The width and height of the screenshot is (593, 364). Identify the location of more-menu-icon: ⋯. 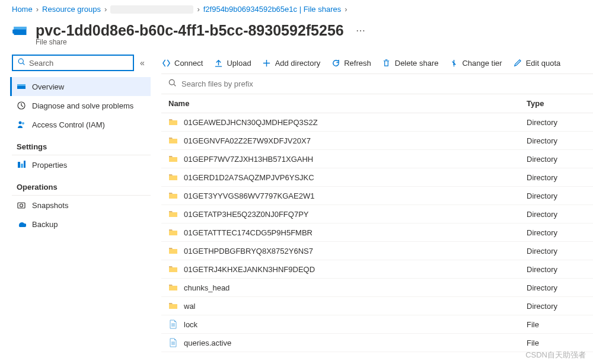
(361, 31).